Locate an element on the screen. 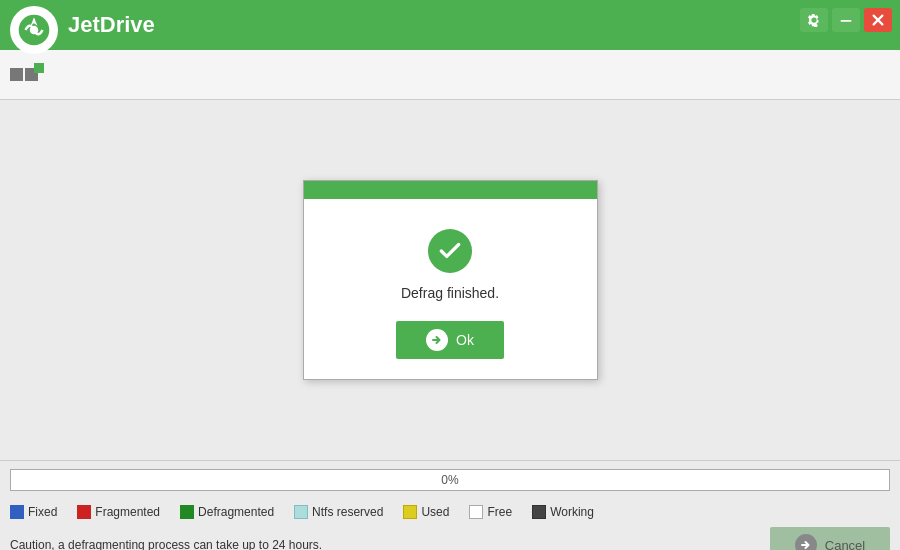 The width and height of the screenshot is (900, 550). success-icon is located at coordinates (450, 251).